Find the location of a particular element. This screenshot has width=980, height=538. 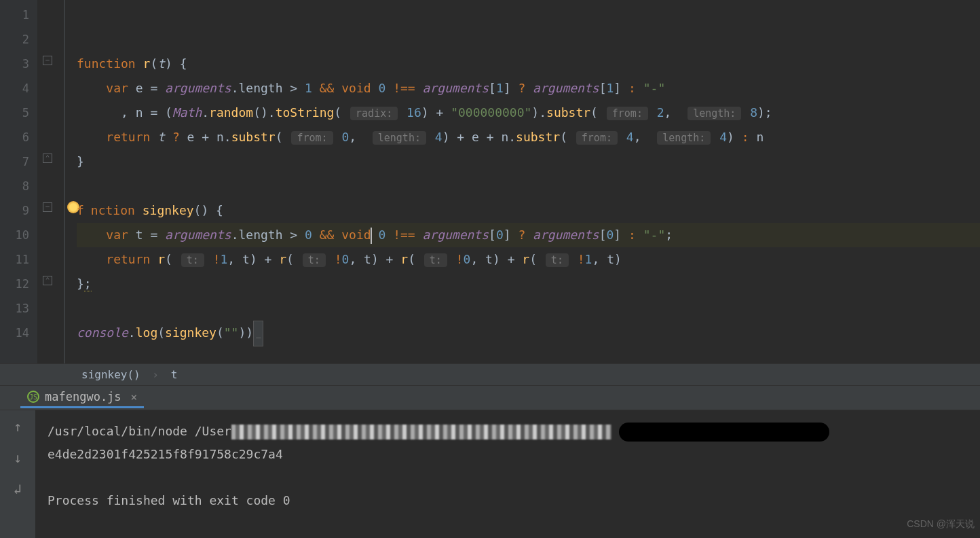

fold-column: − ⌃ − ⌃ is located at coordinates (51, 182).